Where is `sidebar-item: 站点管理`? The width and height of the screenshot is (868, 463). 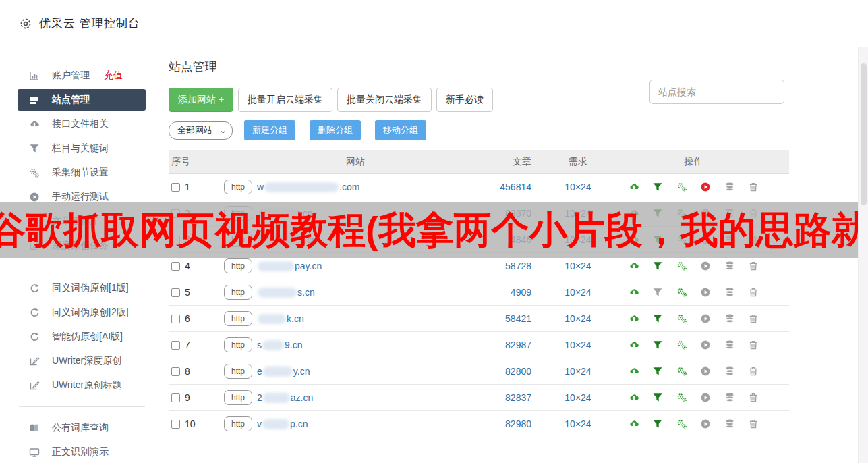
sidebar-item: 站点管理 is located at coordinates (82, 100).